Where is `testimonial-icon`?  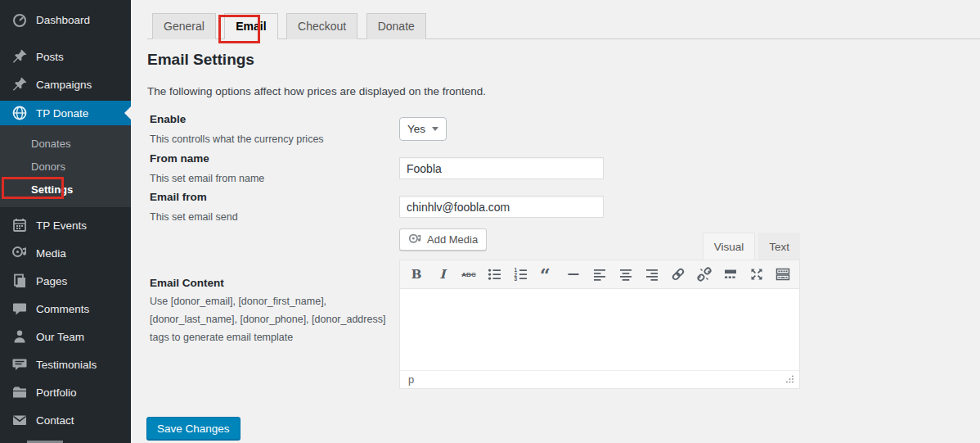 testimonial-icon is located at coordinates (20, 364).